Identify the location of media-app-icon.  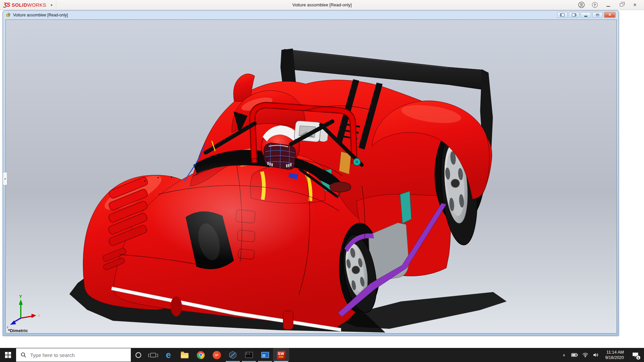
(265, 355).